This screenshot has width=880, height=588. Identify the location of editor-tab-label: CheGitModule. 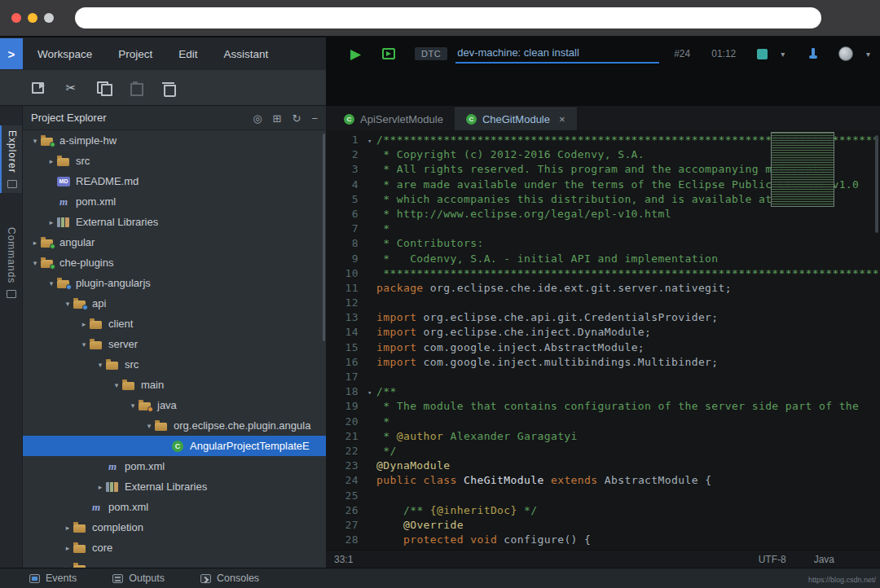
(517, 119).